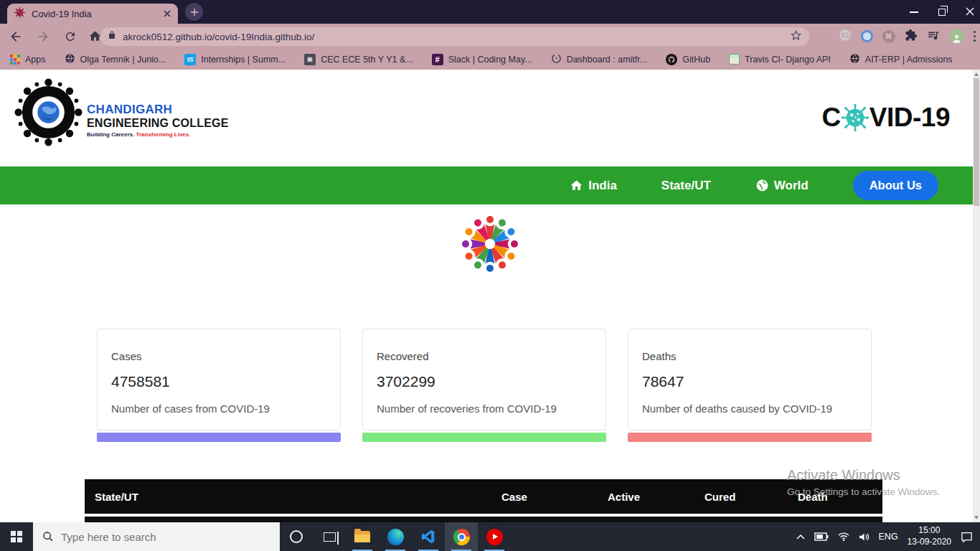 The image size is (980, 551). Describe the element at coordinates (600, 60) in the screenshot. I see `bookmark-dashboard: Dashboard : amitfr...` at that location.